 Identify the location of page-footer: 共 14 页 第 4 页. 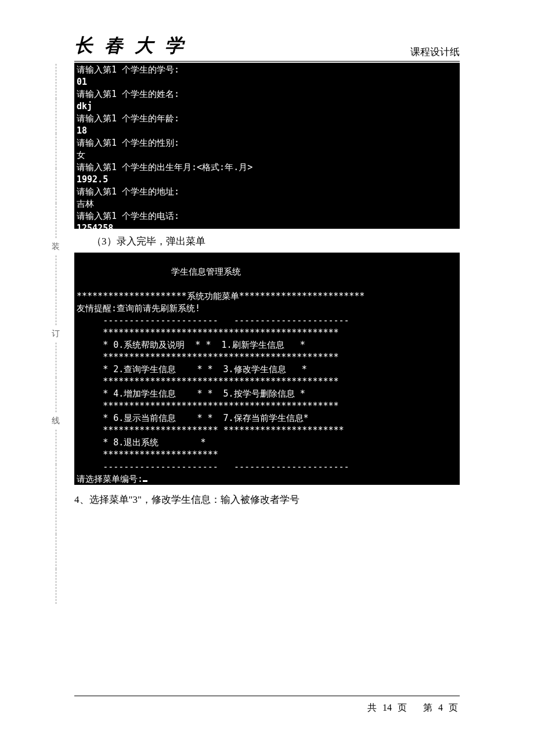
(267, 705).